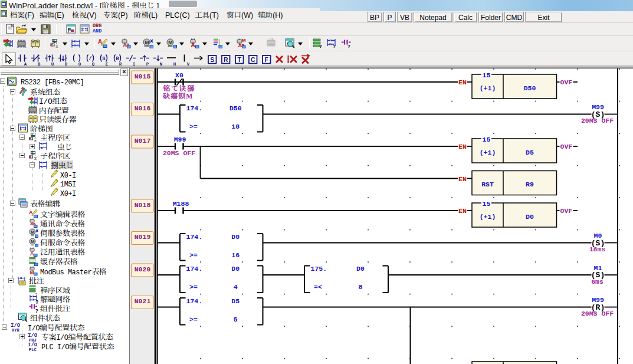  Describe the element at coordinates (487, 184) in the screenshot. I see `svg-text: RST` at that location.